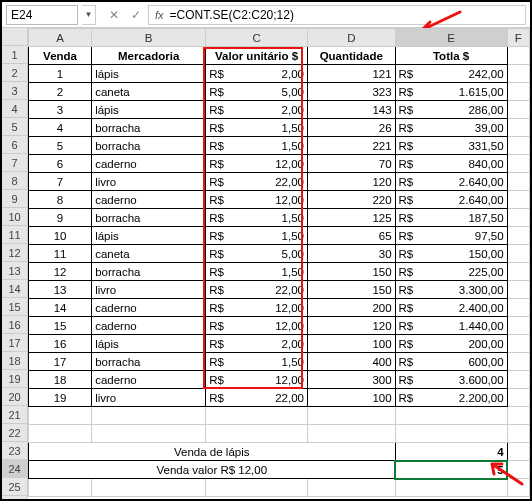 This screenshot has width=532, height=501. Describe the element at coordinates (451, 56) in the screenshot. I see `hdr-total: Totla $` at that location.